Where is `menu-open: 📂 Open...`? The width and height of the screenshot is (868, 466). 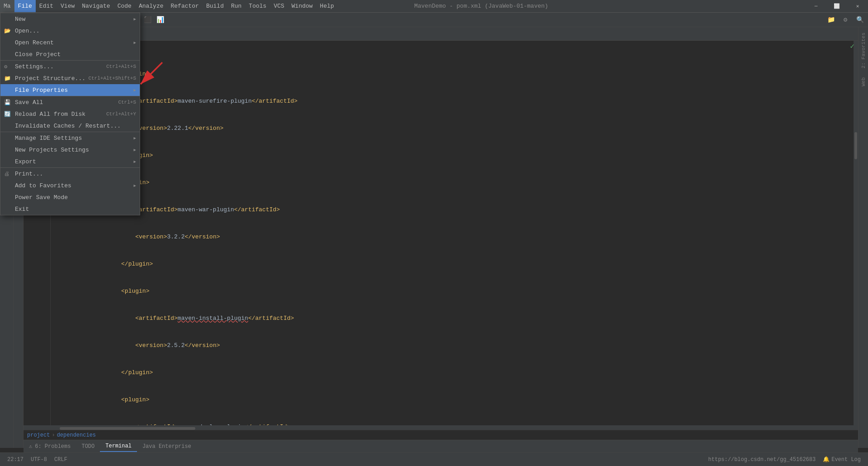 menu-open: 📂 Open... is located at coordinates (70, 31).